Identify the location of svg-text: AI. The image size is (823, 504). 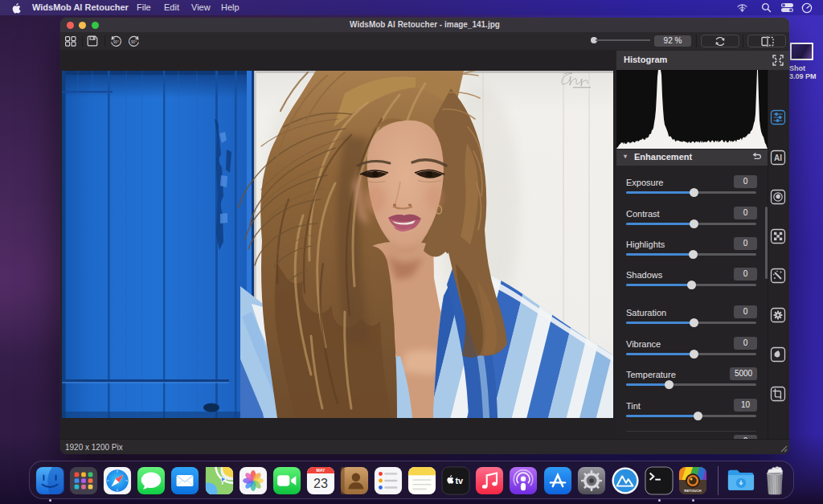
(778, 158).